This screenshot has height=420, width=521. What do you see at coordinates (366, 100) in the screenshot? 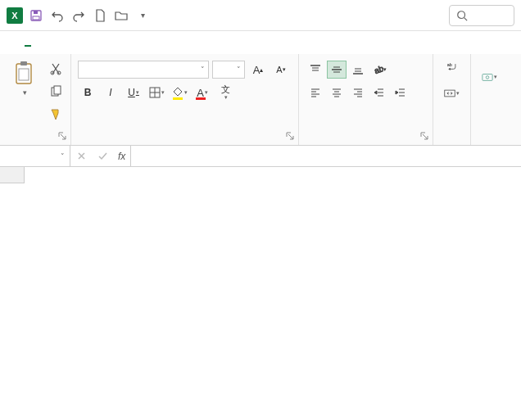
I see `group-alignment: ab▾` at bounding box center [366, 100].